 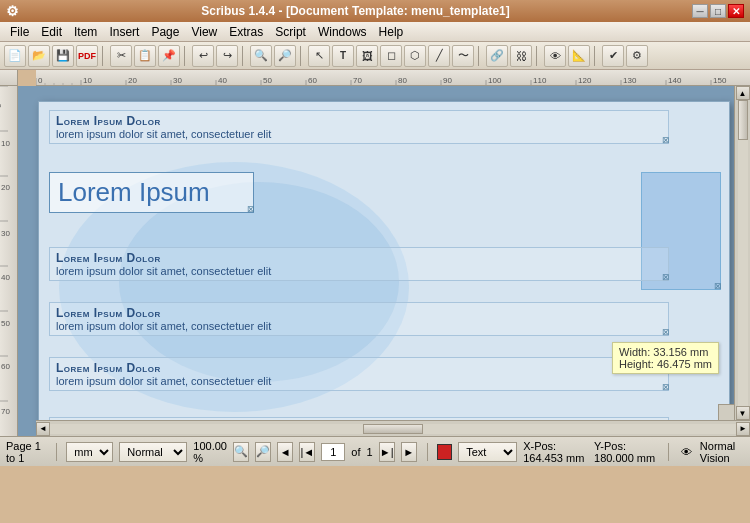 What do you see at coordinates (307, 452) in the screenshot?
I see `first-page-btn: |◄` at bounding box center [307, 452].